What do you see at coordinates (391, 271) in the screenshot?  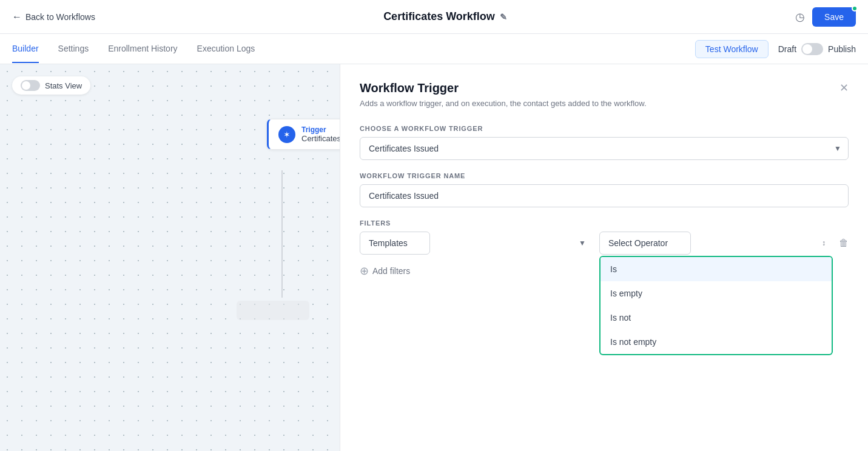 I see `add-filters-label: Add filters` at bounding box center [391, 271].